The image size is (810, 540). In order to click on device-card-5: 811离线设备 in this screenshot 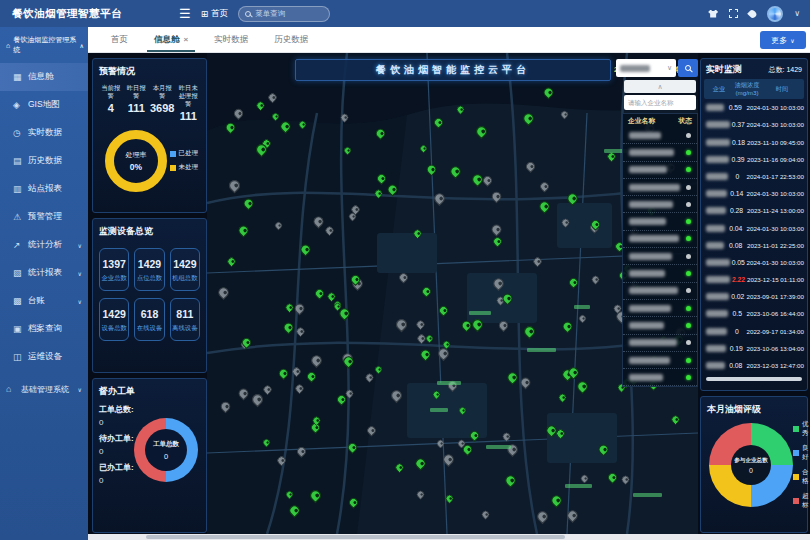, I will do `click(185, 320)`.